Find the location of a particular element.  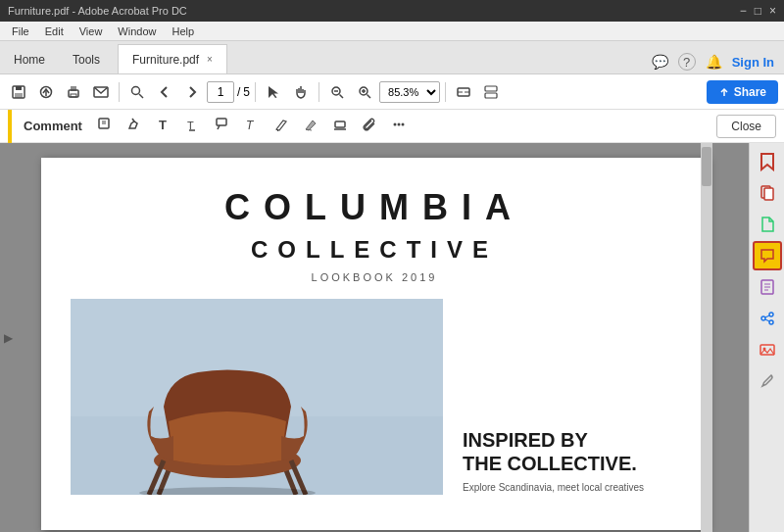

pages-button is located at coordinates (767, 193).